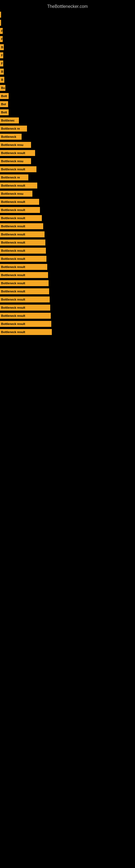 This screenshot has width=135, height=868. I want to click on bar-label-19: Bottleneck result, so click(13, 169).